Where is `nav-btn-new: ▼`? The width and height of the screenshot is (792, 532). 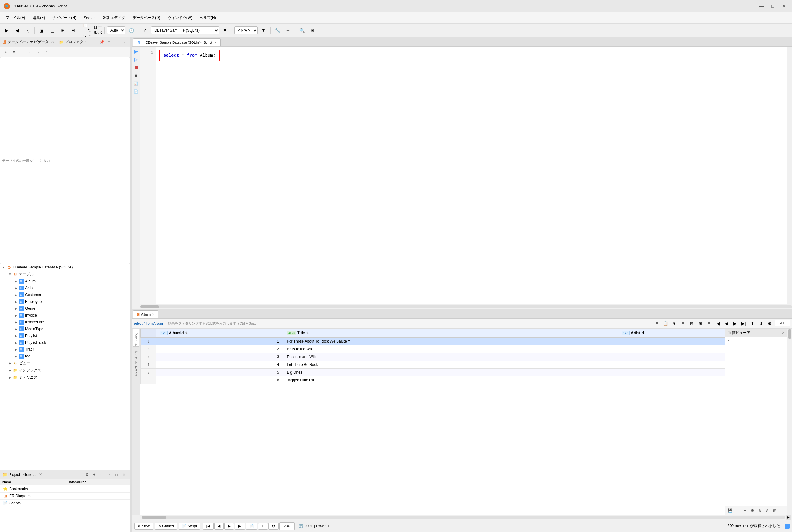
nav-btn-new: ▼ is located at coordinates (14, 52).